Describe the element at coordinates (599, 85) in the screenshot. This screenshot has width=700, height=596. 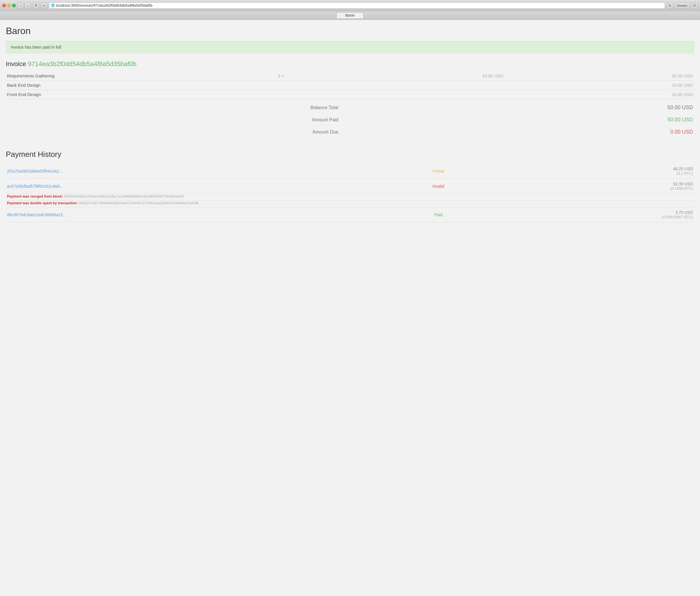
I see `item-total-1: 10.00 USD` at that location.